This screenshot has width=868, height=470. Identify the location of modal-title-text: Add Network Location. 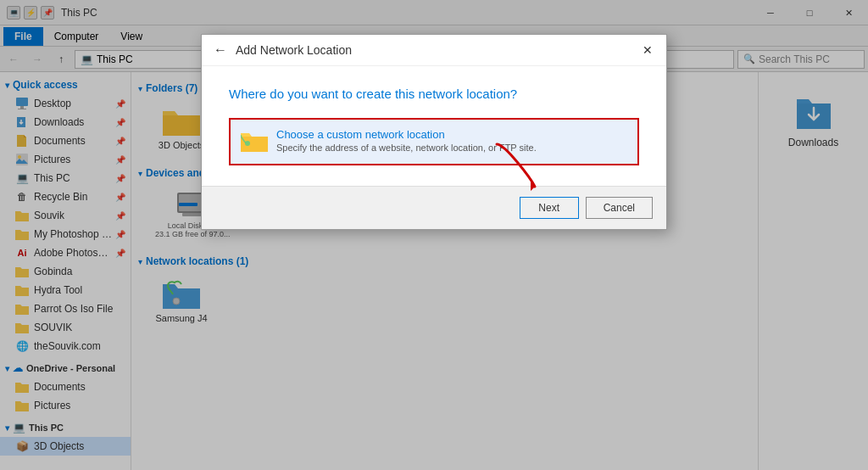
(293, 50).